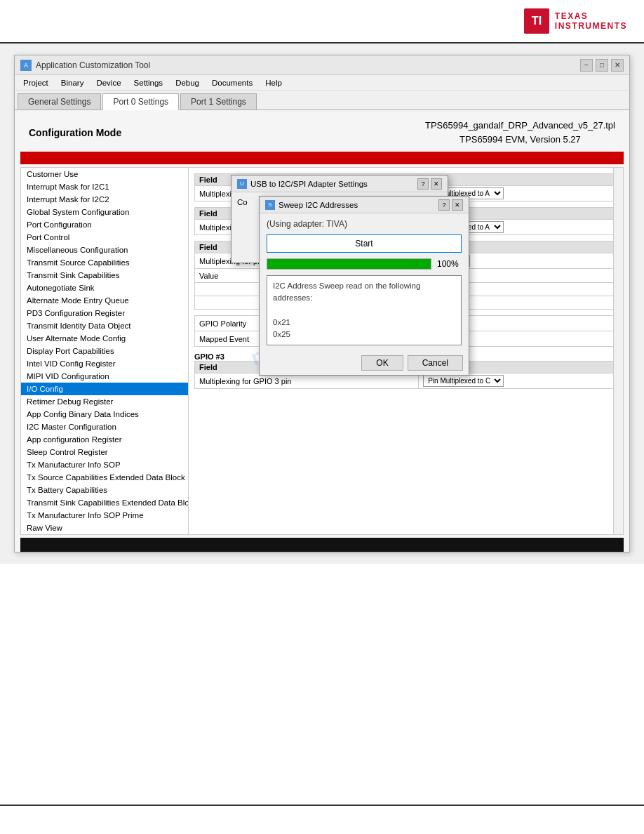  What do you see at coordinates (105, 275) in the screenshot?
I see `sidebar-item-tx-sink-cap: Transmit Sink Capabilities` at bounding box center [105, 275].